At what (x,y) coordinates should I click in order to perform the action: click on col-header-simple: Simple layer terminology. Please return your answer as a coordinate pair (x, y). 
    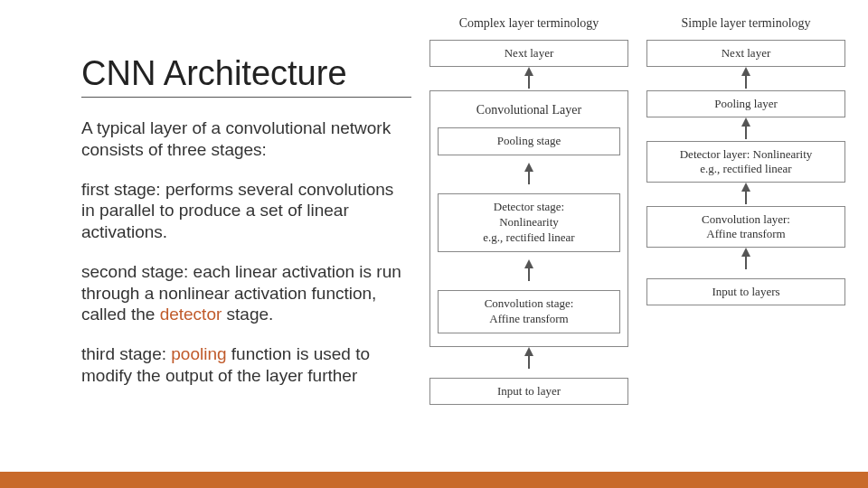
    Looking at the image, I should click on (745, 23).